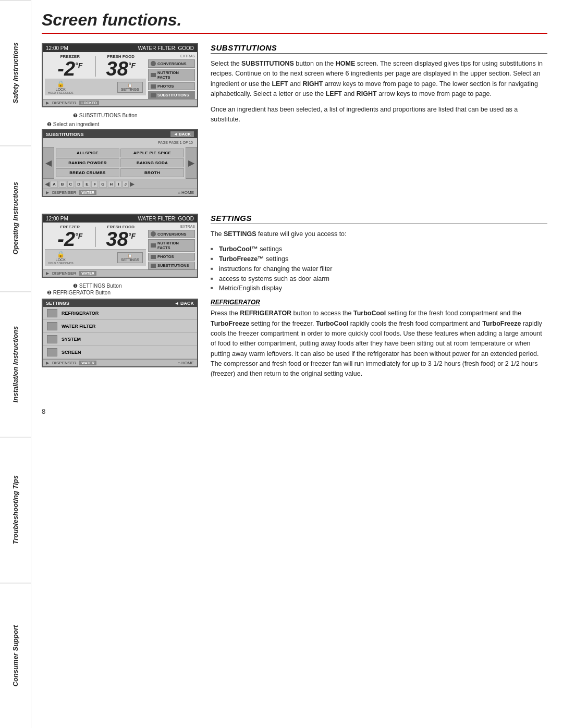 This screenshot has width=563, height=728. What do you see at coordinates (88, 363) in the screenshot?
I see `water-badge-settings: WATER` at bounding box center [88, 363].